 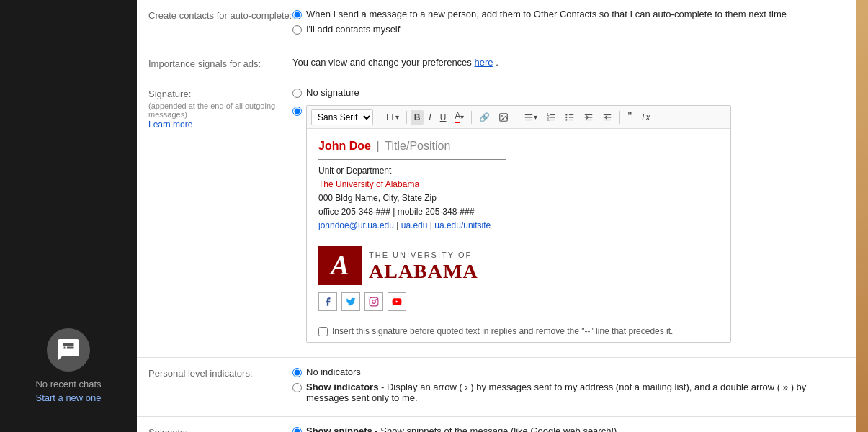 I want to click on sig-name: John Doe, so click(x=344, y=145).